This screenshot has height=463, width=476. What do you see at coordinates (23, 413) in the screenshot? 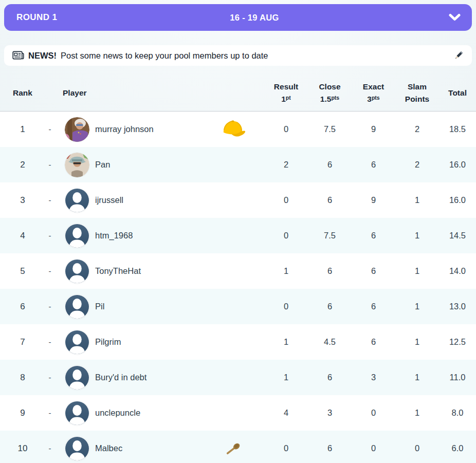
I see `rank-value: 9` at bounding box center [23, 413].